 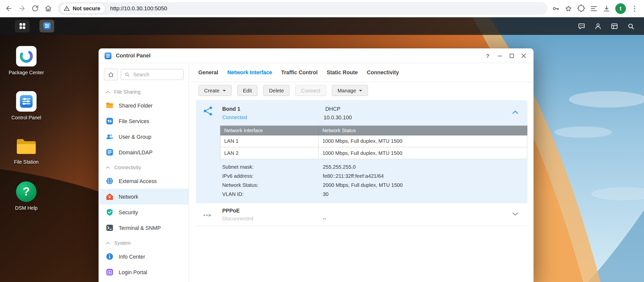 What do you see at coordinates (83, 8) in the screenshot?
I see `security-chip: Not secure` at bounding box center [83, 8].